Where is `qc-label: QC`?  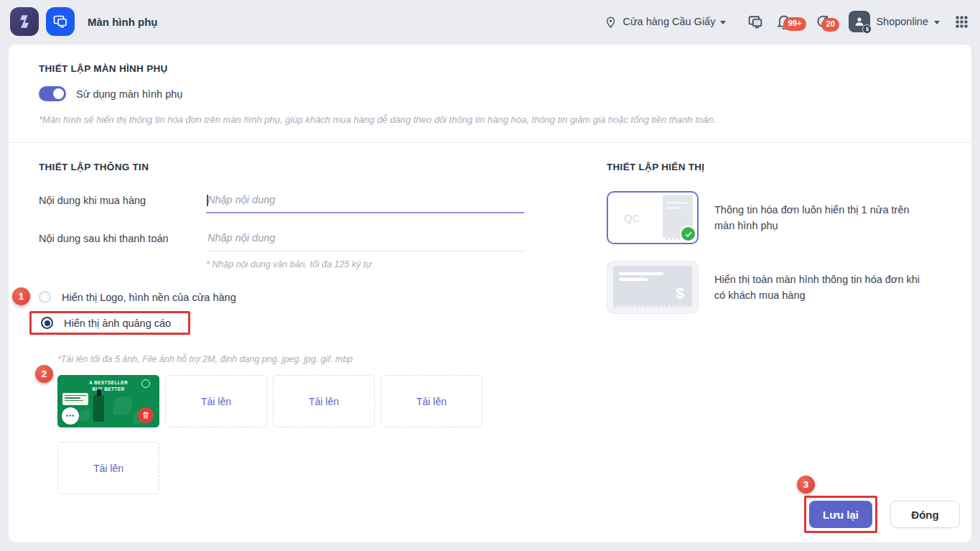 qc-label: QC is located at coordinates (632, 218).